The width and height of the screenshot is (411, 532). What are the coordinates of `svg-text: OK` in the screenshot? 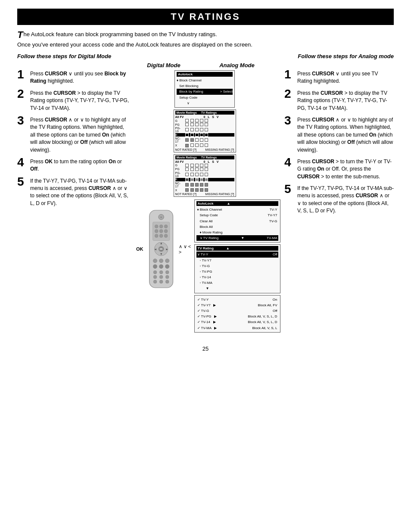 It's located at (161, 250).